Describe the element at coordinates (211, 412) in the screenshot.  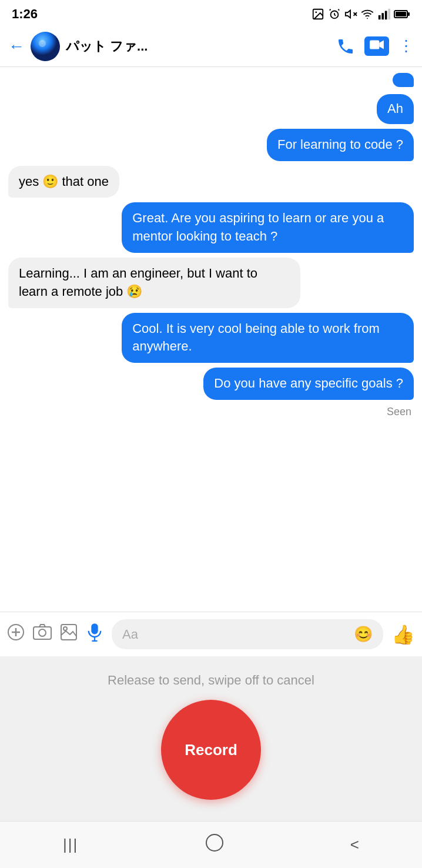
I see `seen-label: Seen` at that location.